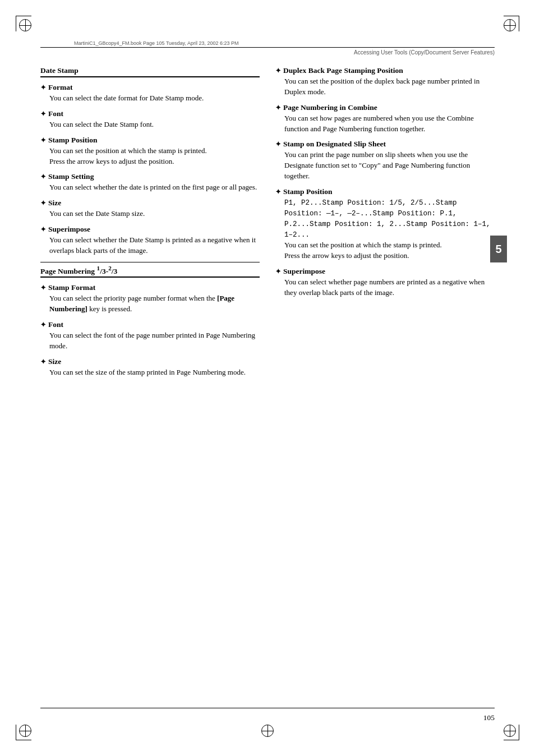 The width and height of the screenshot is (535, 756). What do you see at coordinates (150, 87) in the screenshot?
I see `item-format-title: ✦ Format` at bounding box center [150, 87].